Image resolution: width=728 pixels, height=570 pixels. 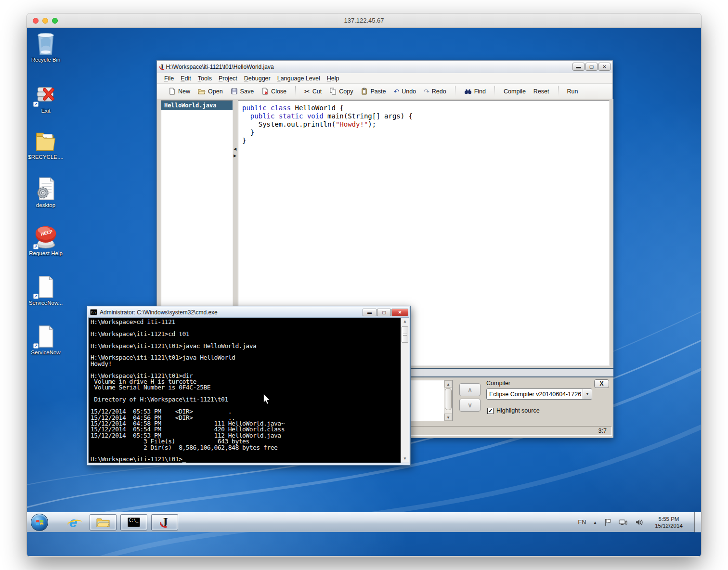 I want to click on drjava-window-title: H:\Workspace\iti-1121\t01\HelloWorld.jav…, so click(x=369, y=67).